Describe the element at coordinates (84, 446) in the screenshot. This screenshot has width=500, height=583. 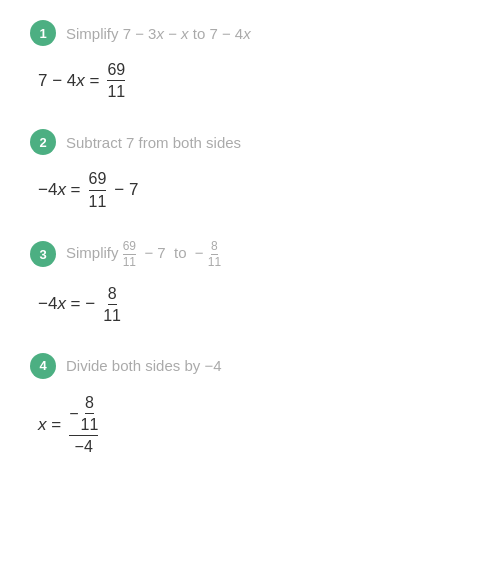
I see `step-4-outer-denom: −4` at that location.